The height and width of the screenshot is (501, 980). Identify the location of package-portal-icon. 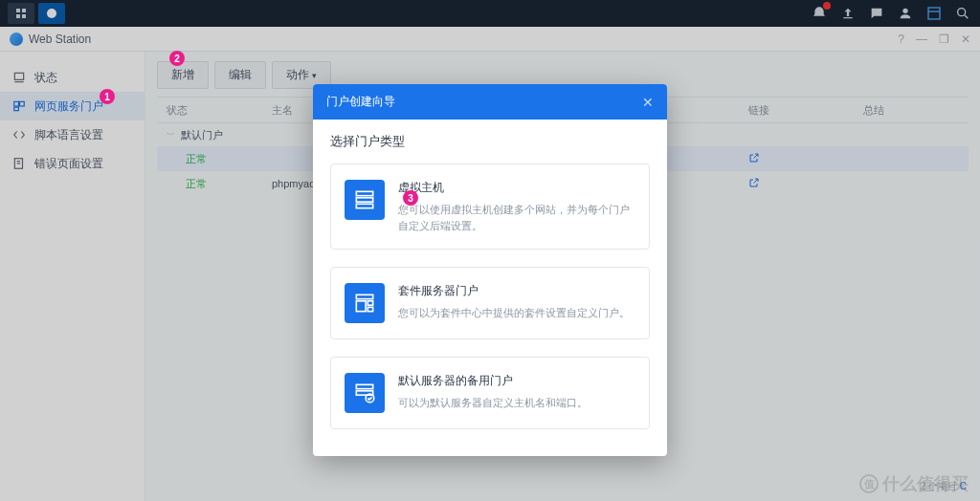
(365, 303).